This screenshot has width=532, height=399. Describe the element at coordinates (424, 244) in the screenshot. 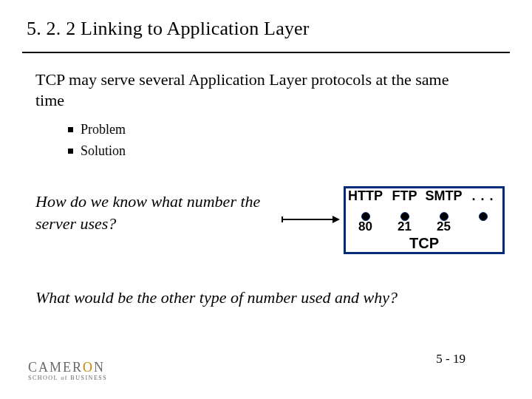

I see `tcp-label: TCP` at that location.